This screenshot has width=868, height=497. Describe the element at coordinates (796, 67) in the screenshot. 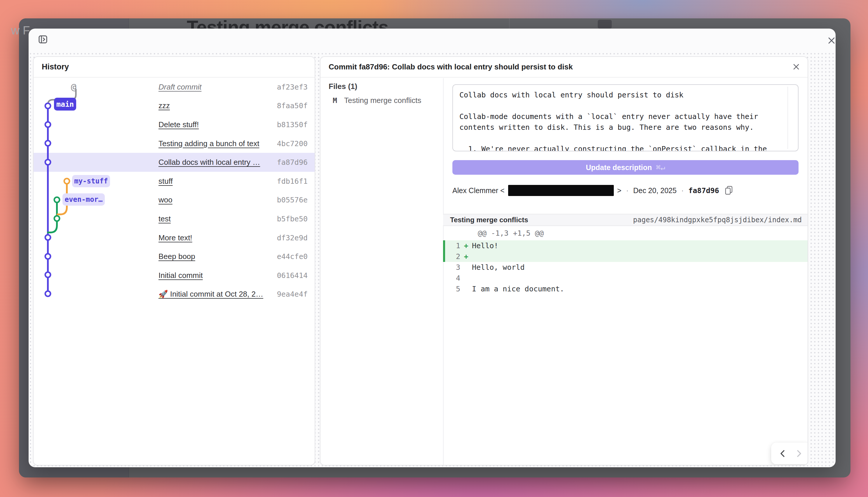

I see `detail-close-button` at that location.